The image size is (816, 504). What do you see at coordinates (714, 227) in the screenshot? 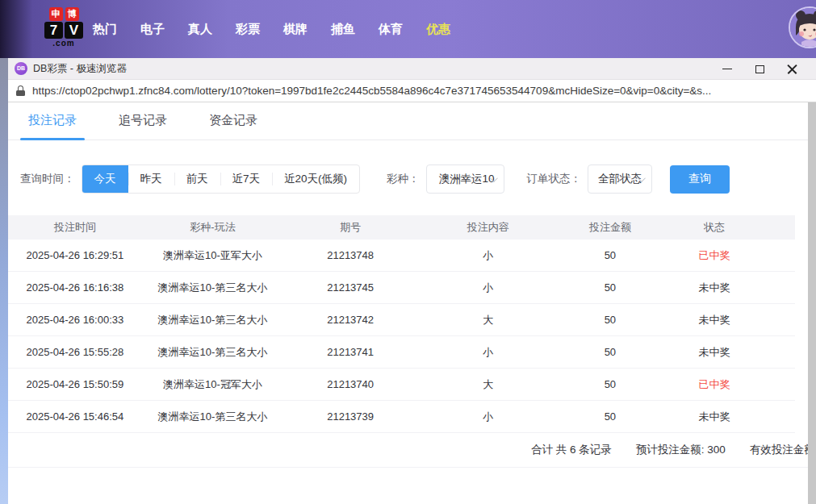
I see `col-header-status: 状态` at bounding box center [714, 227].